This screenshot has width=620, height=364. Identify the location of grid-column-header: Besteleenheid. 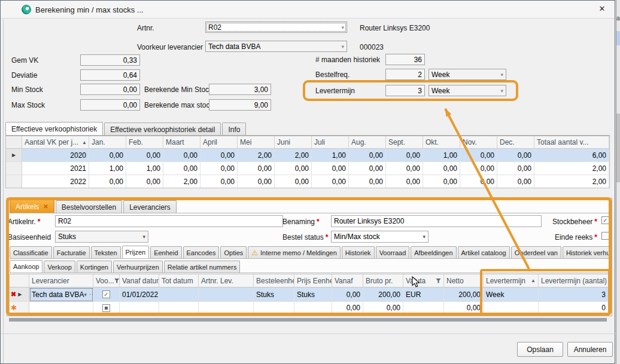
(274, 281).